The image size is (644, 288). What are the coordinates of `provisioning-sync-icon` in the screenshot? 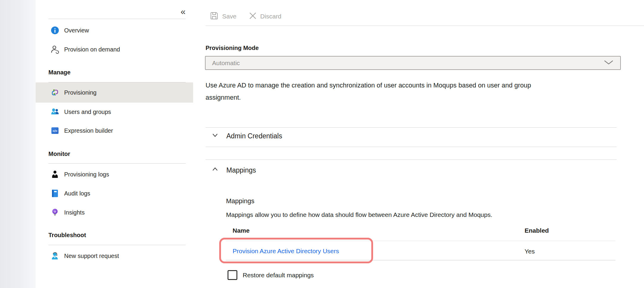 It's located at (55, 93).